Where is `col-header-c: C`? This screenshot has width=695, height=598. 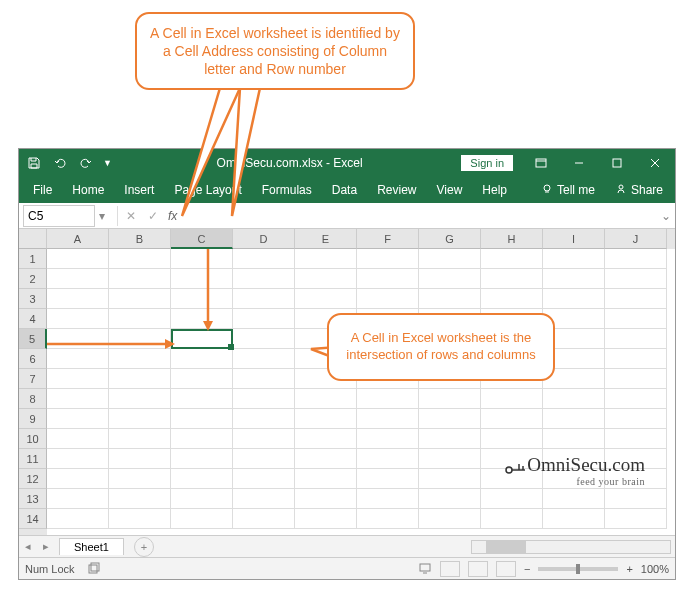 col-header-c: C is located at coordinates (202, 239).